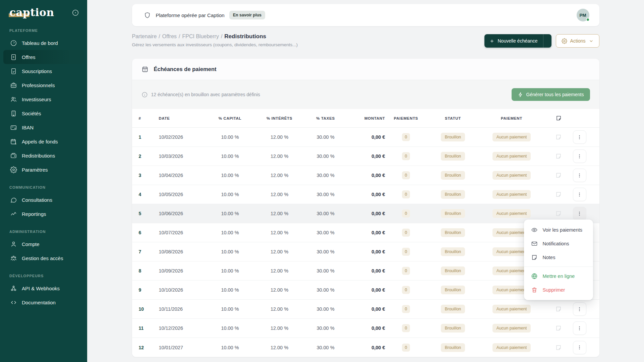 The image size is (644, 362). Describe the element at coordinates (13, 43) in the screenshot. I see `gauge-icon` at that location.